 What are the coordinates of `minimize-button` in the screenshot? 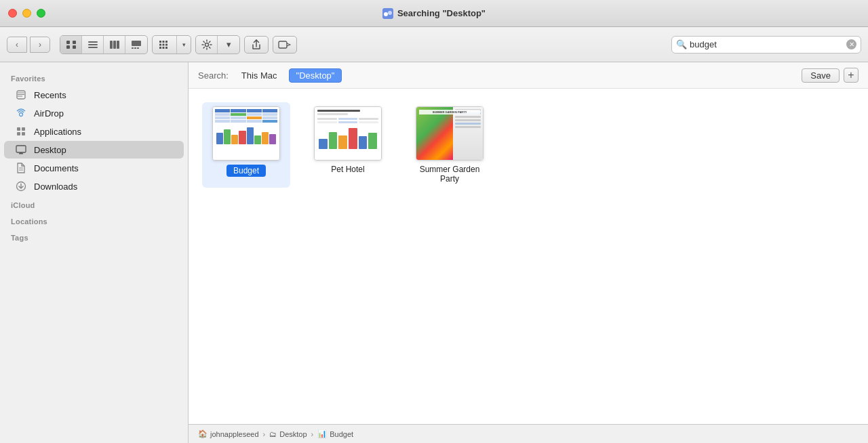 It's located at (27, 14).